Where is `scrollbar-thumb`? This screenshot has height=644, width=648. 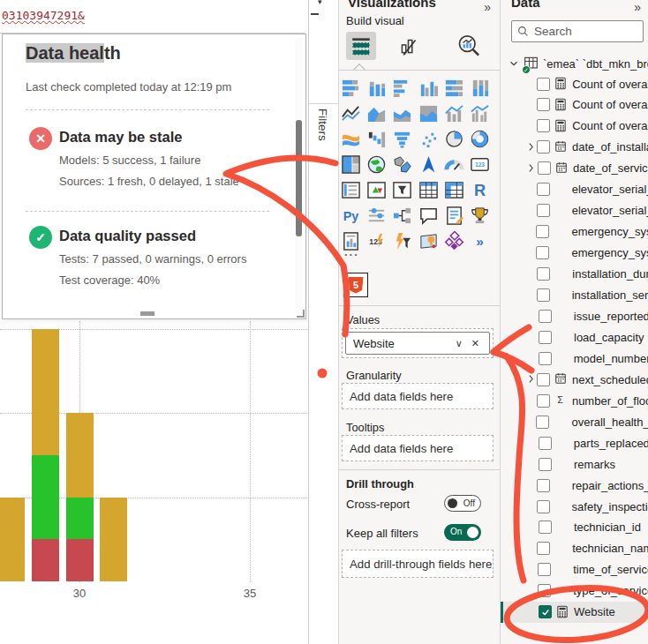 scrollbar-thumb is located at coordinates (298, 178).